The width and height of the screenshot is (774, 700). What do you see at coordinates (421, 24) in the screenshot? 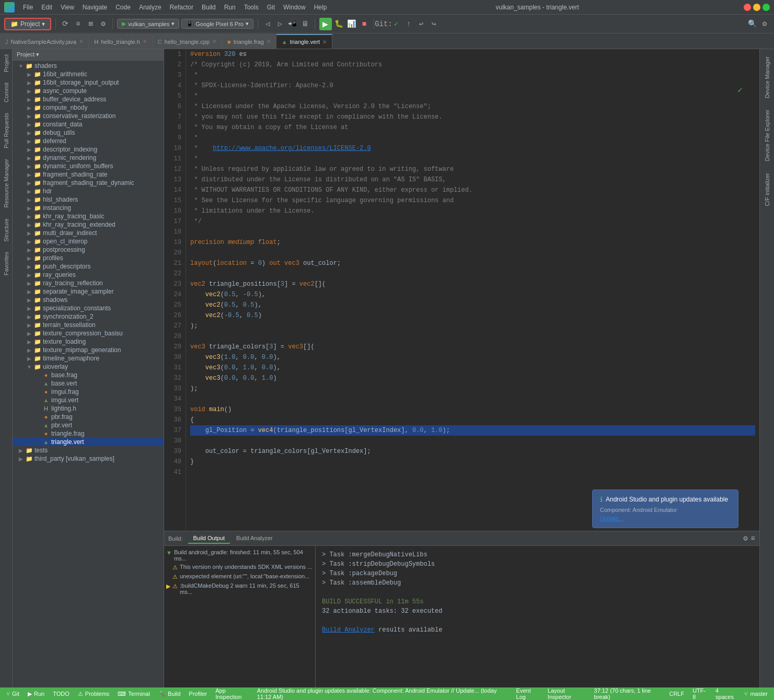
I see `git-undo-icon: ↩` at bounding box center [421, 24].